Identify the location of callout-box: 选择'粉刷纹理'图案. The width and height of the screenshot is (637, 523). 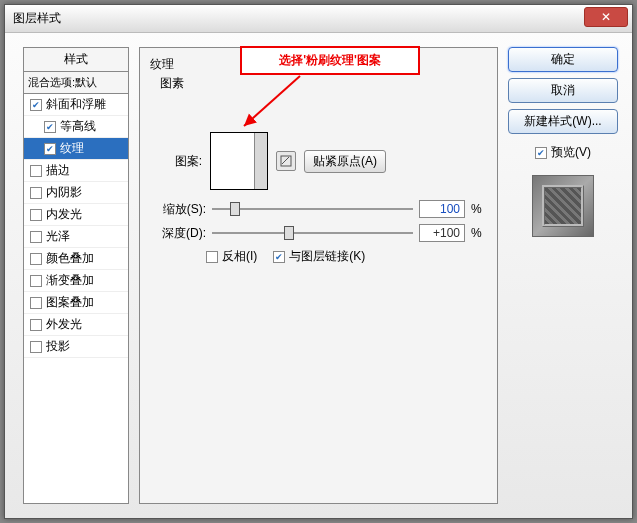
(330, 60).